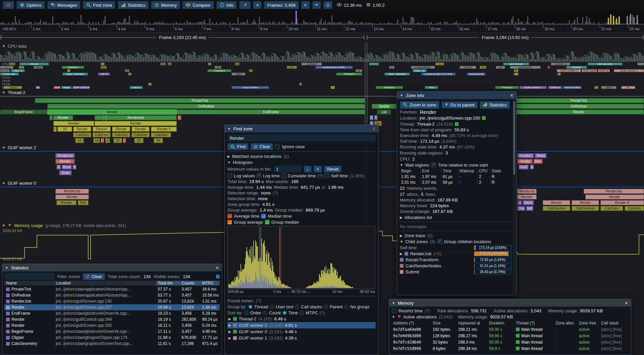 The height and width of the screenshot is (355, 644). Describe the element at coordinates (622, 203) in the screenshot. I see `zone-bar: Render R` at that location.